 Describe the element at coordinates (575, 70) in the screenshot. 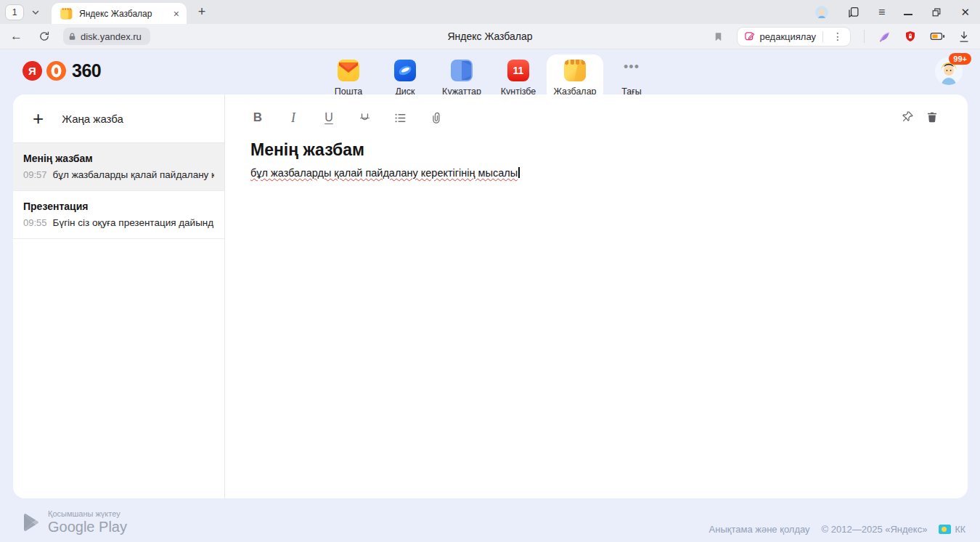

I see `notes-icon` at that location.